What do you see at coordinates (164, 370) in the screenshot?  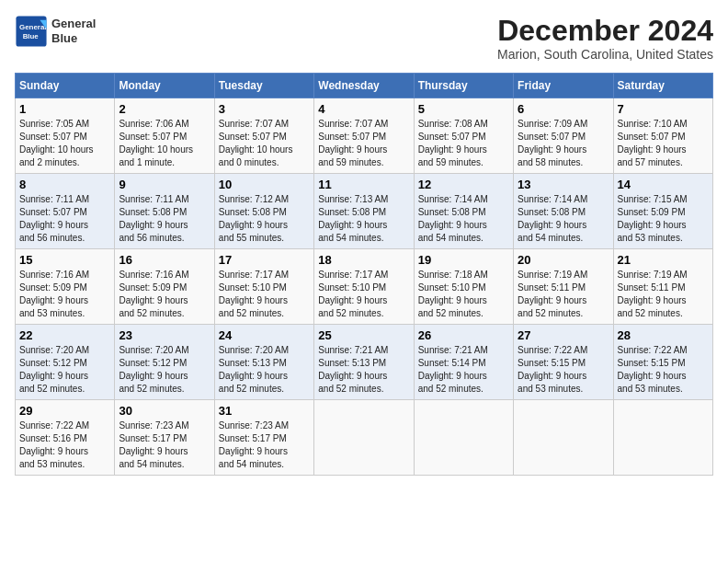 I see `day-info: Sunrise: 7:20 AMSunset: 5:12 PMDaylight:…` at bounding box center [164, 370].